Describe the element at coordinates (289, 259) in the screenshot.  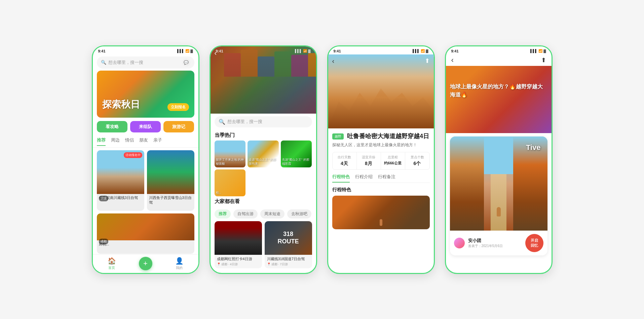
I see `content-card-title-2: 川藏线318国道7日自驾` at that location.